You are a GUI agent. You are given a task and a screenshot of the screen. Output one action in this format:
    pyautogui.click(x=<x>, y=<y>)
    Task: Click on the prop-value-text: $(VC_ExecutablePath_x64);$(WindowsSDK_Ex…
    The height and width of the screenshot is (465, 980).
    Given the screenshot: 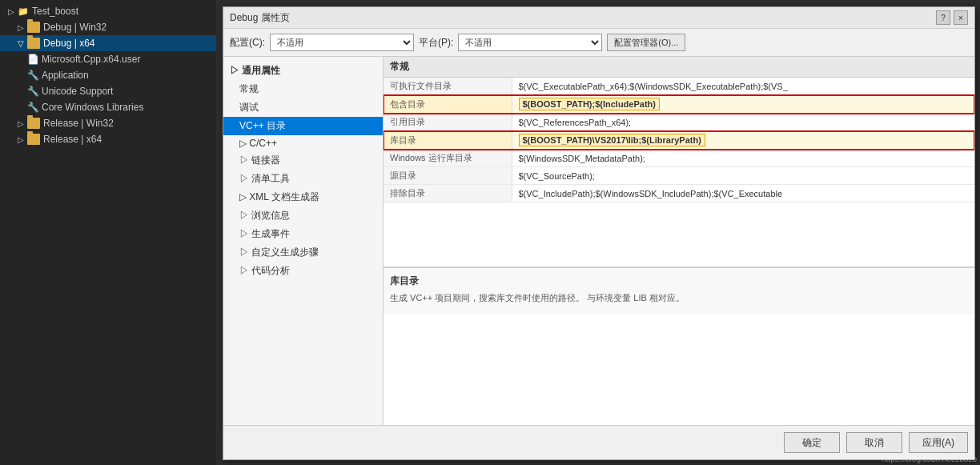 What is the action you would take?
    pyautogui.click(x=653, y=86)
    